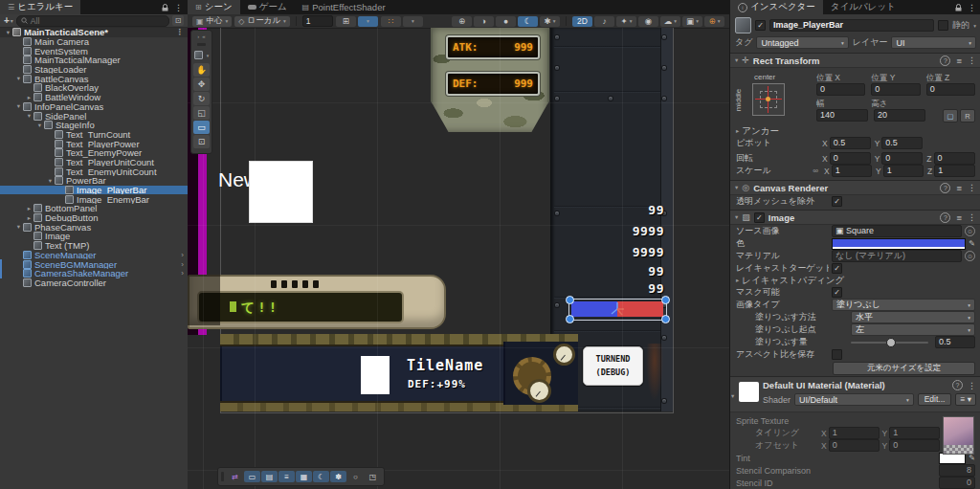 The image size is (980, 489). Describe the element at coordinates (854, 446) in the screenshot. I see `offset-x-field: 0` at that location.